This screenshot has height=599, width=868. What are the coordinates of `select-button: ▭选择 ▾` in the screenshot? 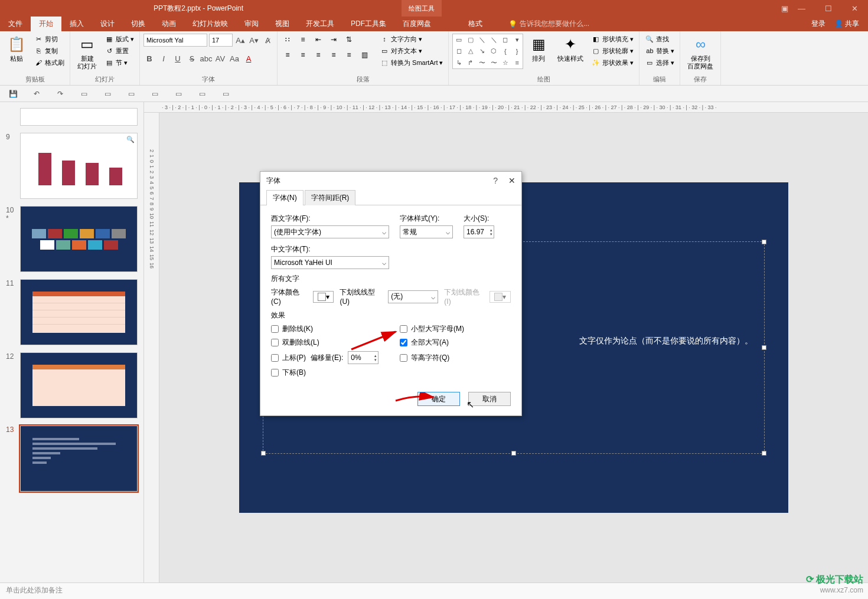 It's located at (660, 63).